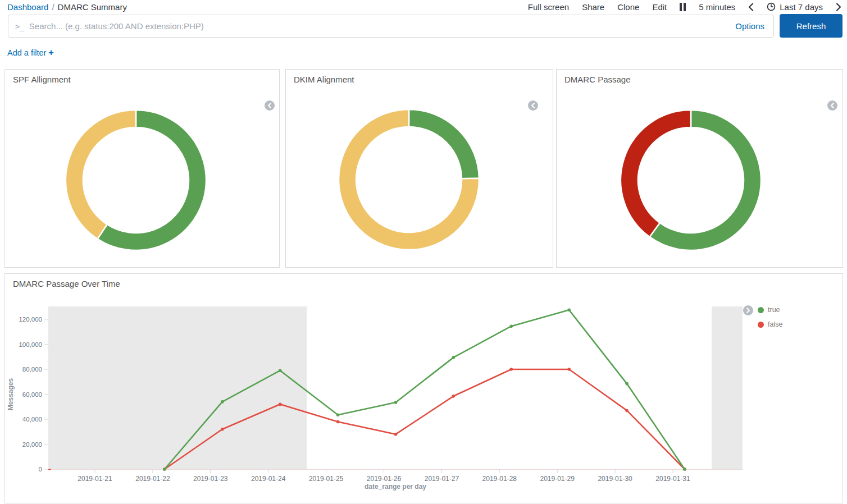 The height and width of the screenshot is (504, 847). I want to click on svg-text: 2019-01-22, so click(153, 479).